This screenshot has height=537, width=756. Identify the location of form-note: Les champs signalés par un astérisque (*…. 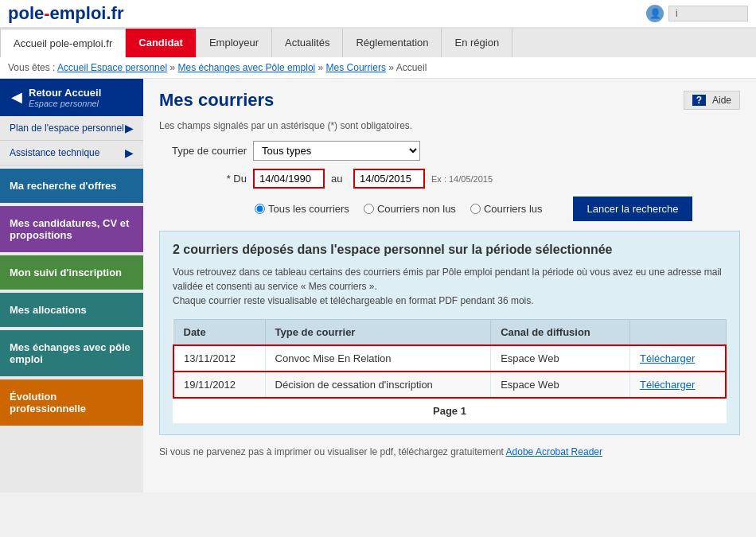
(450, 126).